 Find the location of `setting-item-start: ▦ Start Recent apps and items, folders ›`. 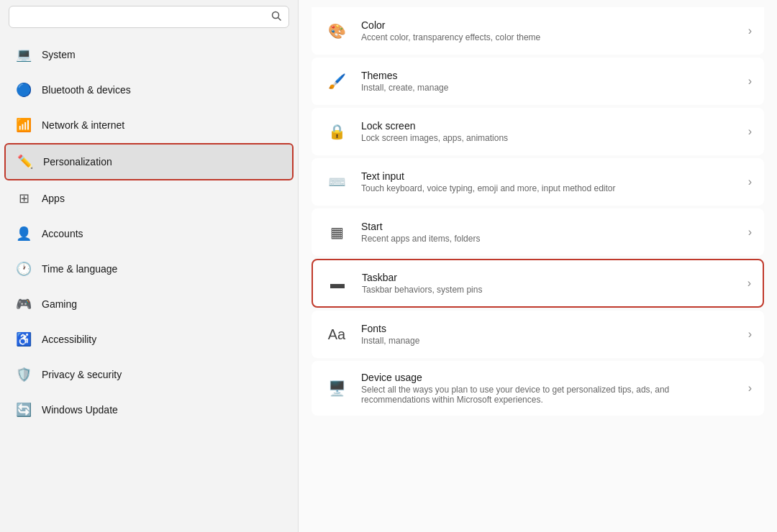

setting-item-start: ▦ Start Recent apps and items, folders › is located at coordinates (538, 232).